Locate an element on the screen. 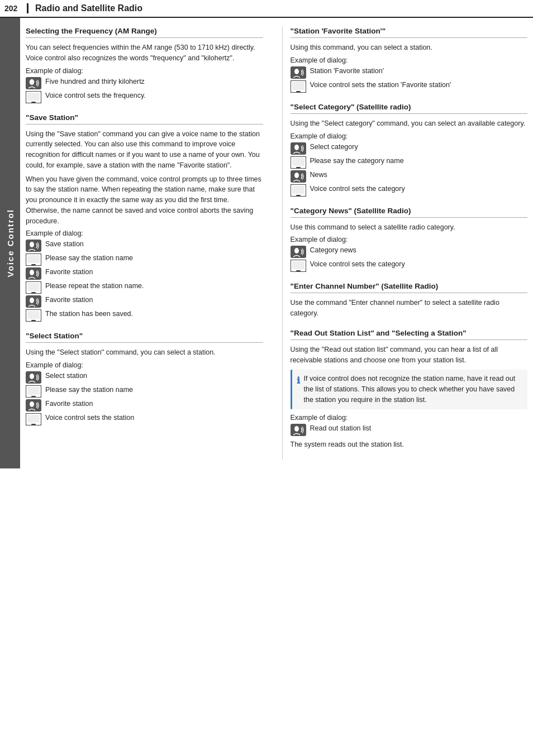  dialog-row: Read out station list is located at coordinates (409, 430).